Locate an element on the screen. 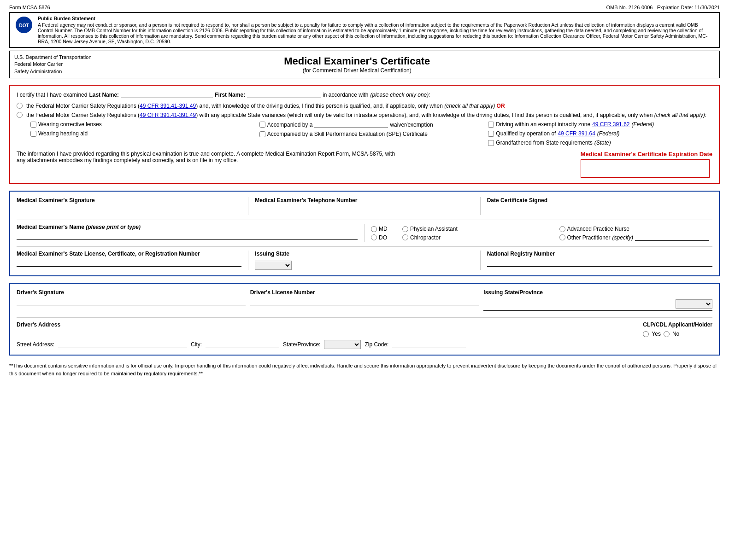 The image size is (729, 560). qualified-check is located at coordinates (491, 134).